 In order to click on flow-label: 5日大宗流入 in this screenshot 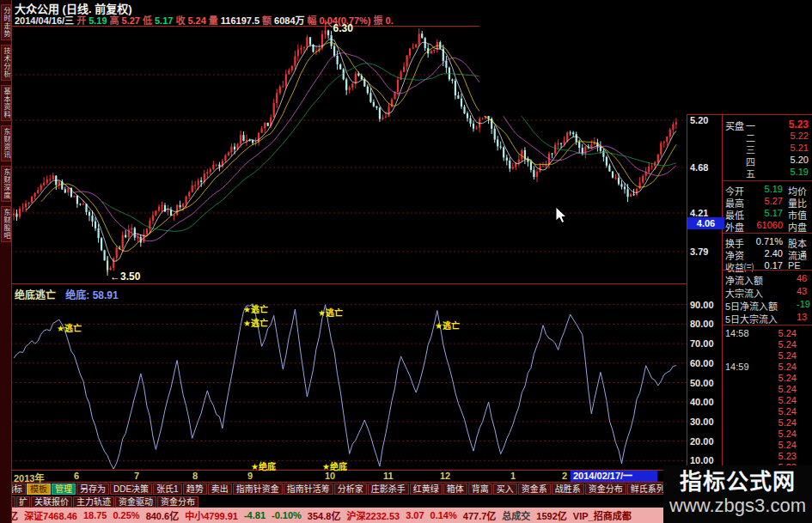, I will do `click(751, 319)`.